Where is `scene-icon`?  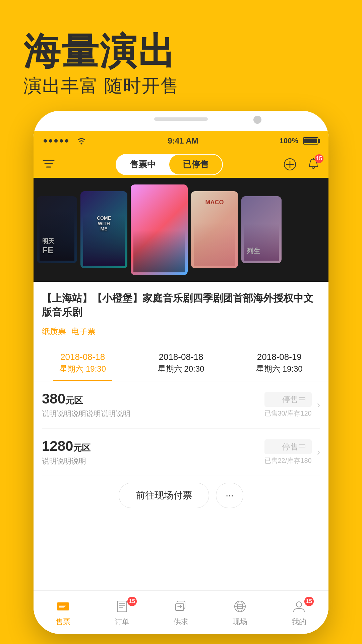
scene-icon is located at coordinates (240, 606).